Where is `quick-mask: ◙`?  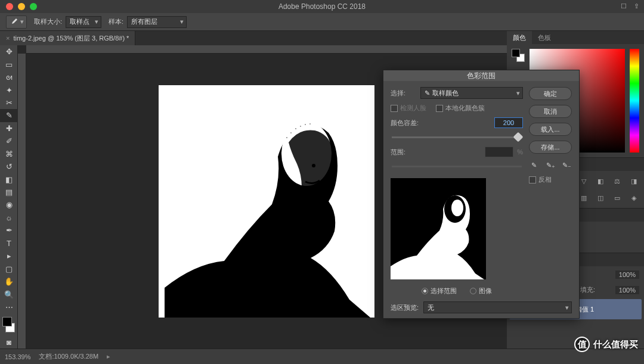 quick-mask: ◙ is located at coordinates (9, 342).